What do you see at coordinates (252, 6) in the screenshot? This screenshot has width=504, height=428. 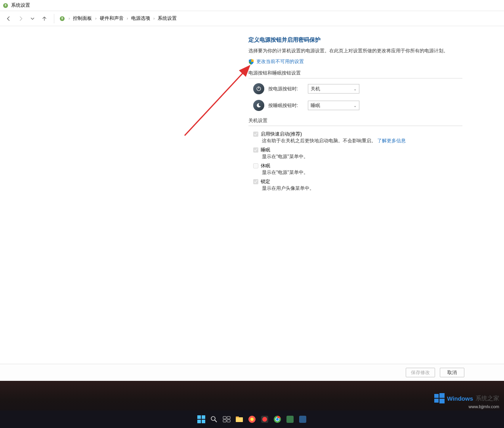 I see `title-bar: 系统设置` at bounding box center [252, 6].